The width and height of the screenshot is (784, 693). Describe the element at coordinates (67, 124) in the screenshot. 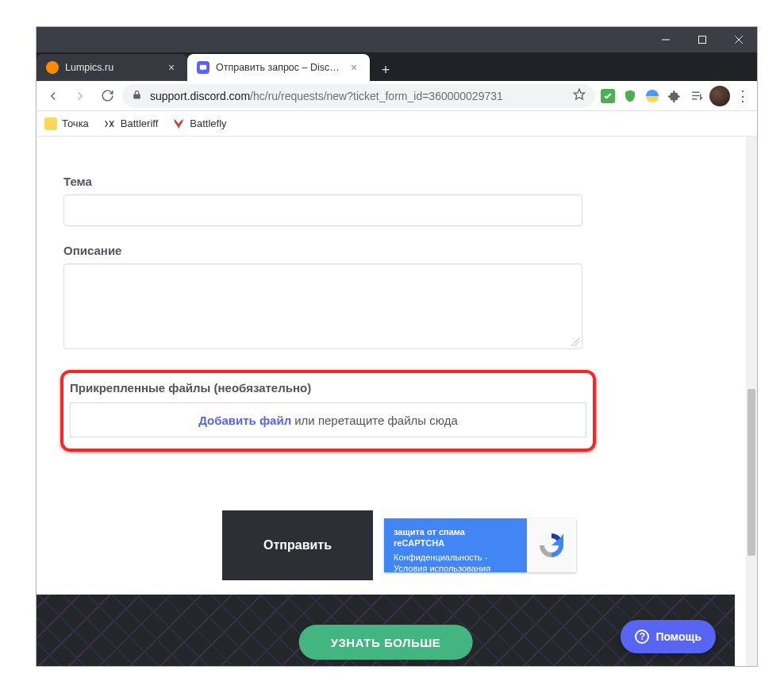

I see `bookmark-tochka: Точка` at that location.